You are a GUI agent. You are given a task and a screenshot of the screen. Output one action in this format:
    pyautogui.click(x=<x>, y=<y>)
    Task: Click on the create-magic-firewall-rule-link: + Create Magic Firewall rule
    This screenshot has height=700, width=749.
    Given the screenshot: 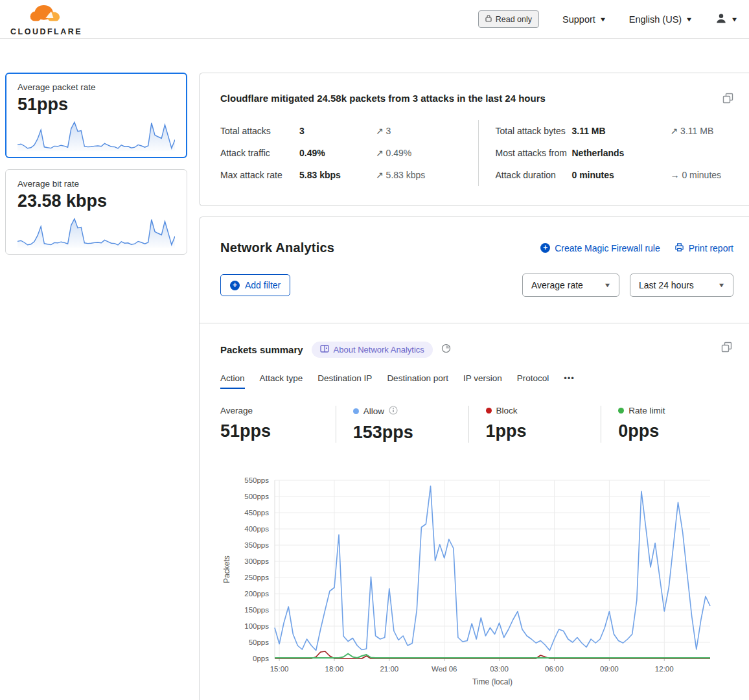 What is the action you would take?
    pyautogui.click(x=600, y=248)
    